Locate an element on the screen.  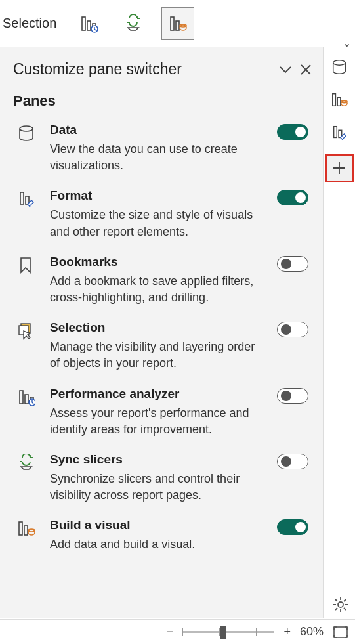
pane-item-data: Data View the data you can use to create… is located at coordinates (165, 148).